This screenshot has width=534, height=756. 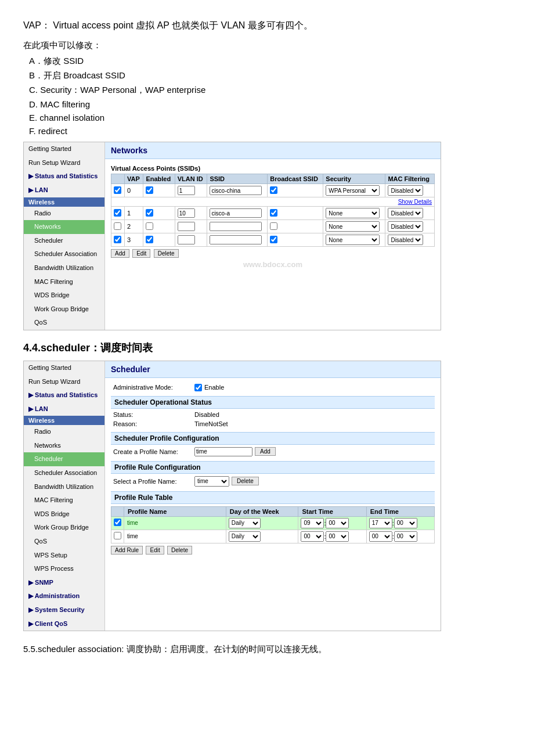 What do you see at coordinates (245, 481) in the screenshot?
I see `profile-delete-button: Delete` at bounding box center [245, 481].